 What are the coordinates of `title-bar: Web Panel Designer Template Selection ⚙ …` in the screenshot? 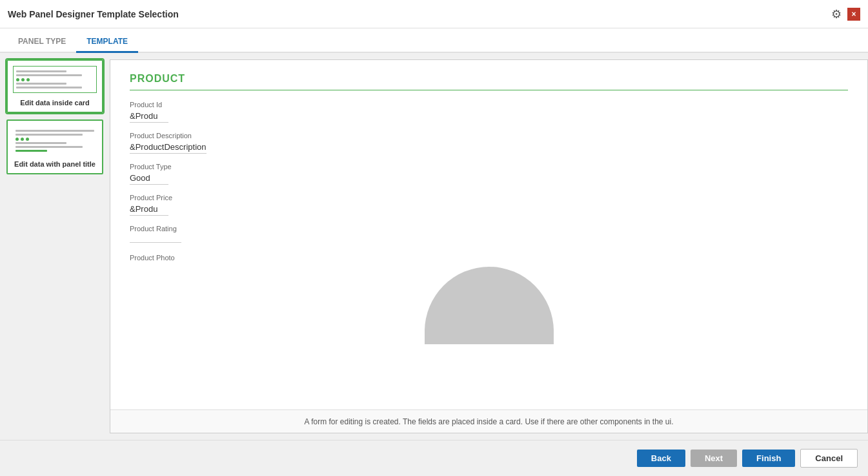 It's located at (434, 14).